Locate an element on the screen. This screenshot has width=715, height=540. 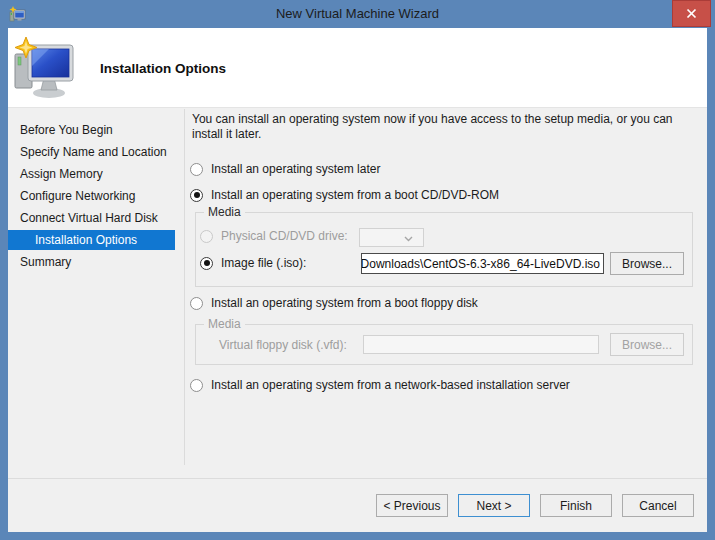
new-vm-computer-icon is located at coordinates (45, 70).